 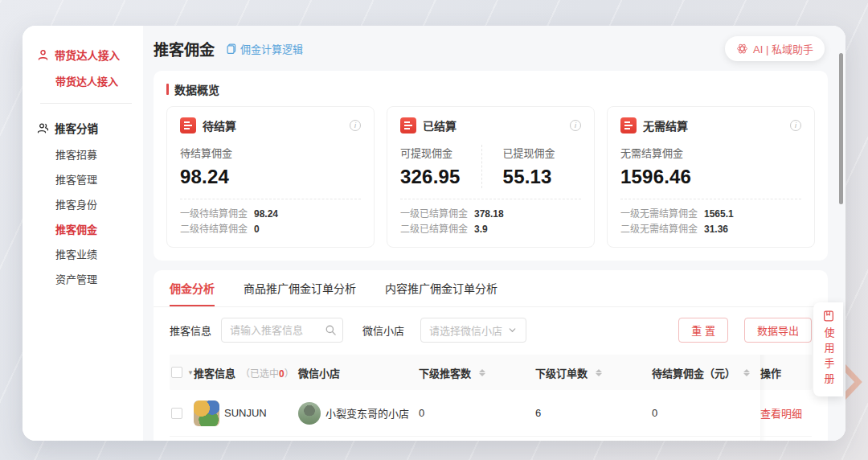 What do you see at coordinates (86, 103) in the screenshot?
I see `sidebar-divider` at bounding box center [86, 103].